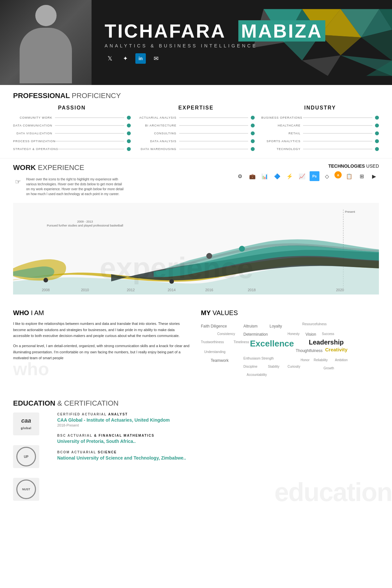  What do you see at coordinates (33, 141) in the screenshot?
I see `skill-label: PROCESS OPTIMIZATION` at bounding box center [33, 141].